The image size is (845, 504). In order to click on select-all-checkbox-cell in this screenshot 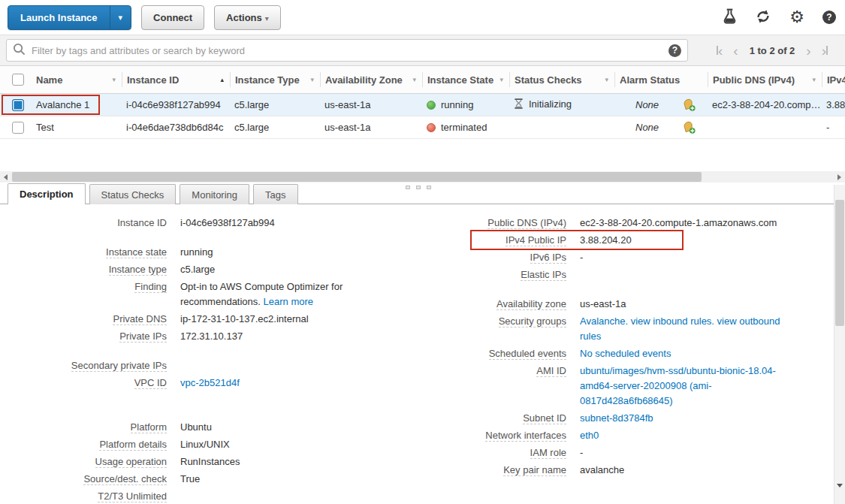, I will do `click(16, 80)`.